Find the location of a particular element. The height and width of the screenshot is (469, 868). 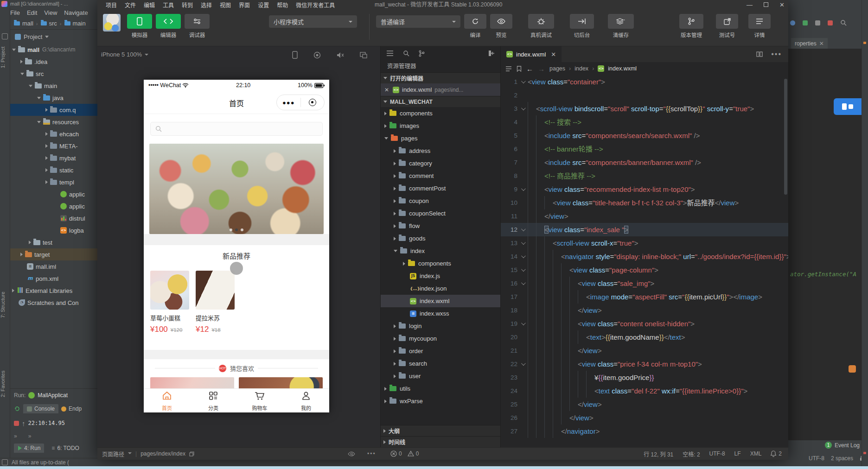

menu-item: 文件 is located at coordinates (130, 5).